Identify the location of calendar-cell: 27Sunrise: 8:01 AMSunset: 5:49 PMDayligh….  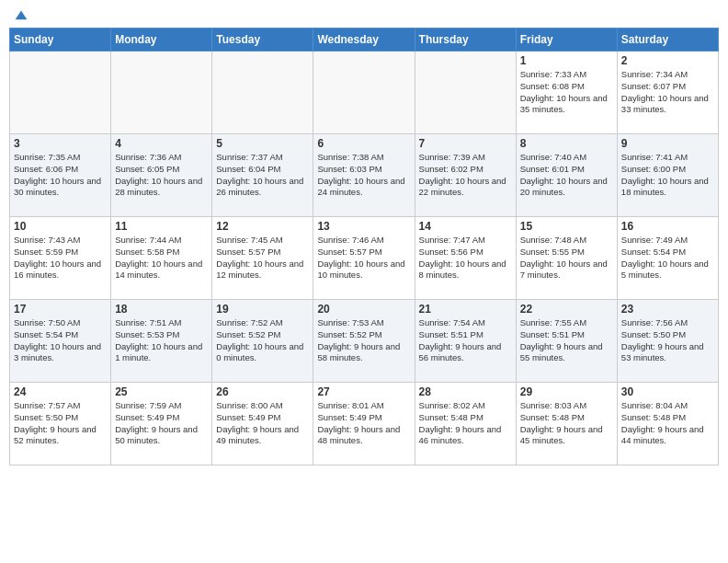
(364, 424).